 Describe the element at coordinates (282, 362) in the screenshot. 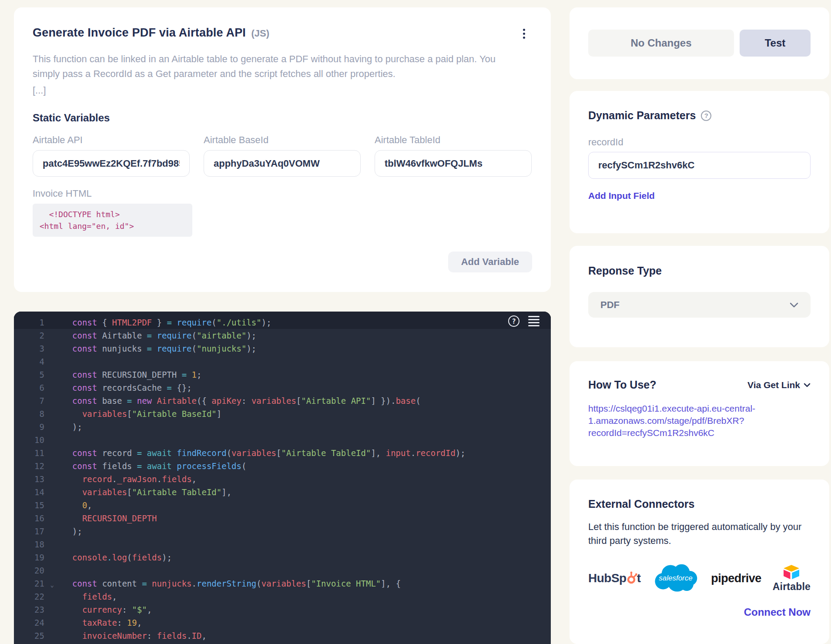

I see `code-line: 4` at that location.